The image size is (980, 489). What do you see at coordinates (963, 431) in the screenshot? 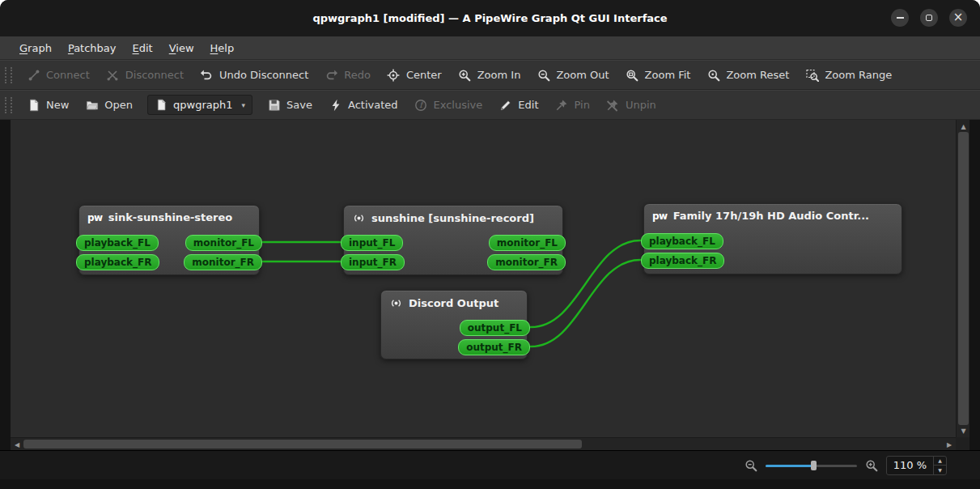
I see `scroll-down-arrow: ▼` at bounding box center [963, 431].